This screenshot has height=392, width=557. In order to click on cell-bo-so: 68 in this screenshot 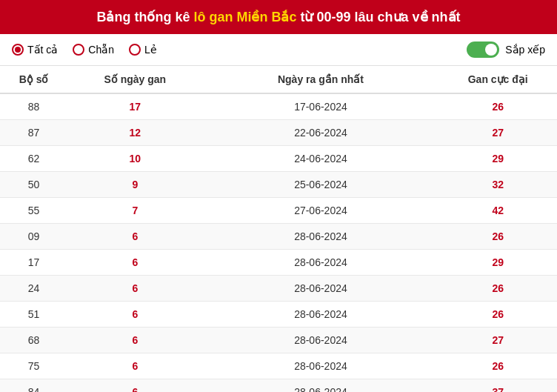, I will do `click(34, 341)`.